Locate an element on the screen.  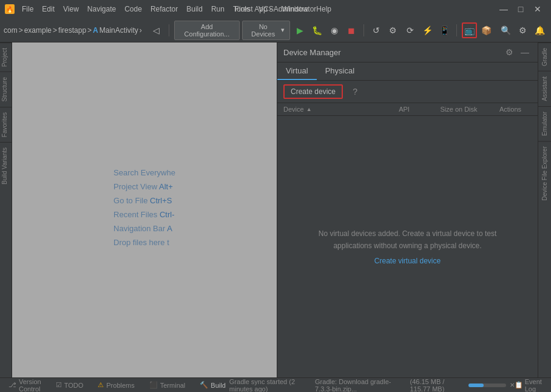
minimize-button: — is located at coordinates (504, 9).